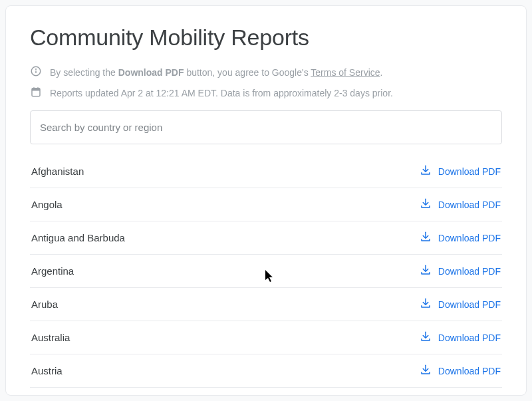  Describe the element at coordinates (266, 371) in the screenshot. I see `country-row: AustriaDownload PDF` at that location.